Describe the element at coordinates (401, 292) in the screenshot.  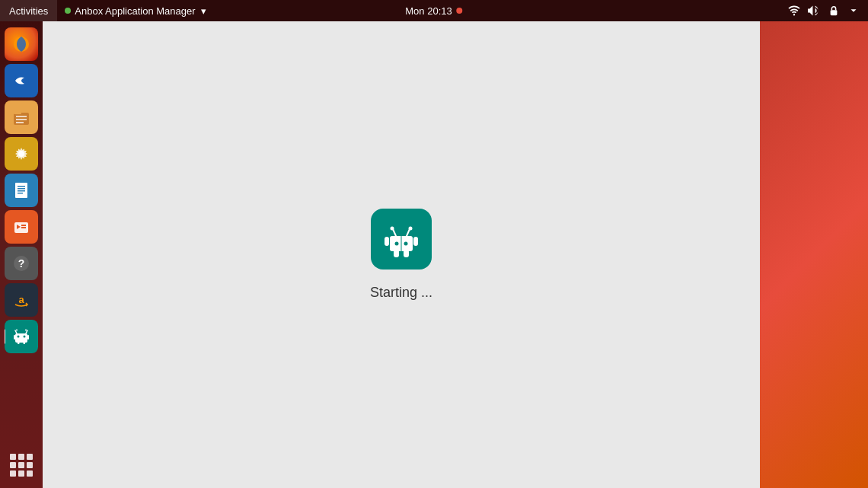
I see `starting-text: Starting ...` at that location.